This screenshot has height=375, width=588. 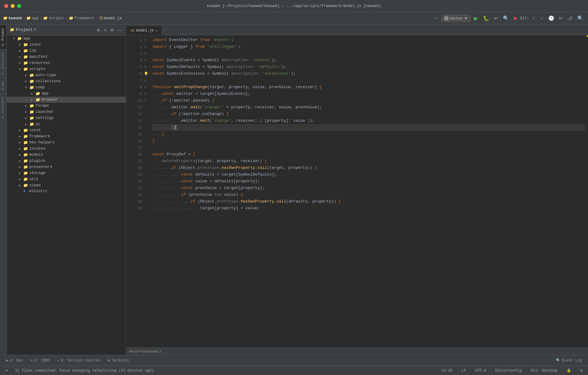 What do you see at coordinates (66, 191) in the screenshot?
I see `tree-item-eslintrc: ● .eslintrc` at bounding box center [66, 191].